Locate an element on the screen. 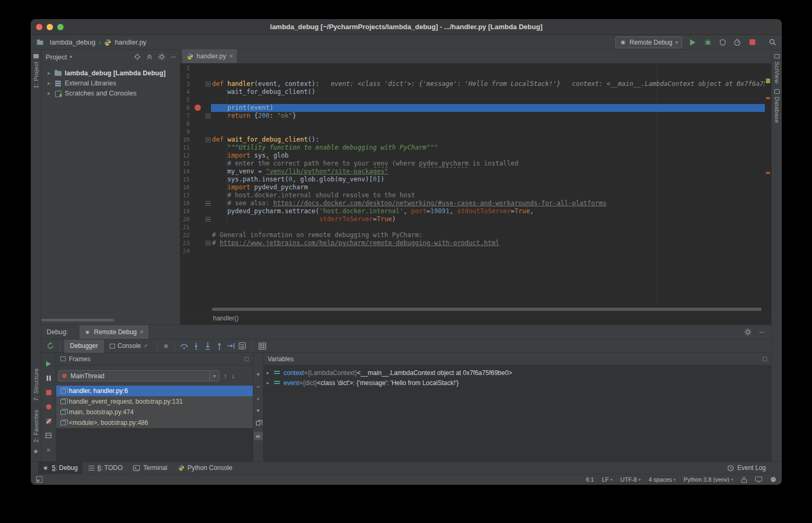 The width and height of the screenshot is (812, 523). close-button is located at coordinates (39, 27).